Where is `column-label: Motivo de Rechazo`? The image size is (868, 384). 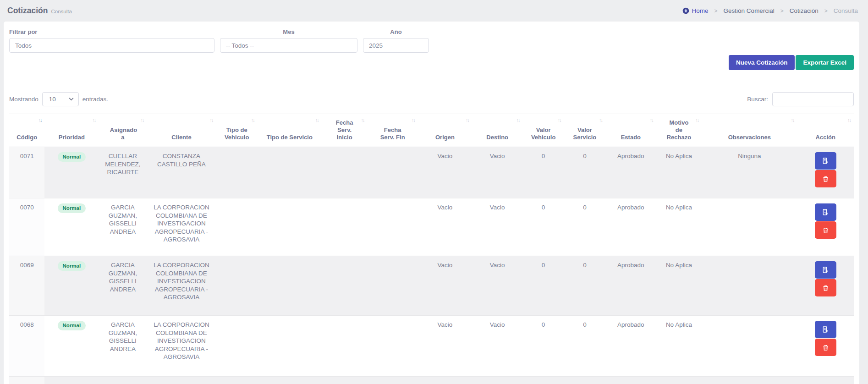
column-label: Motivo de Rechazo is located at coordinates (679, 130).